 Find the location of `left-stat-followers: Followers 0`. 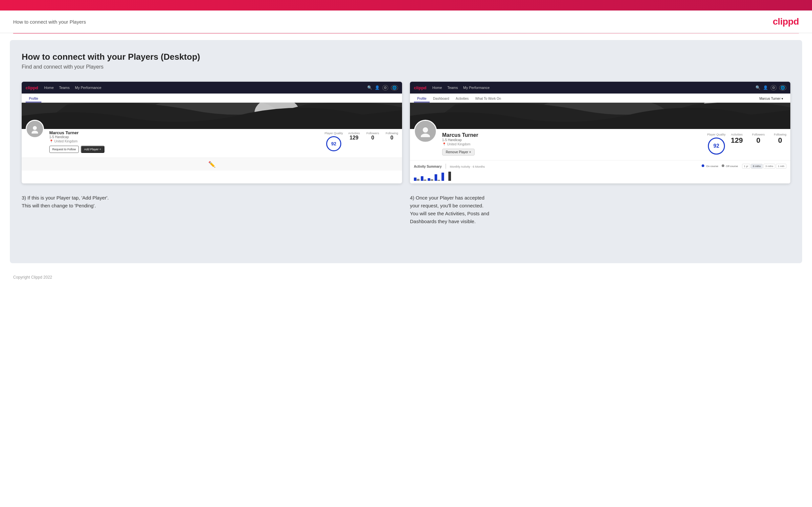

left-stat-followers: Followers 0 is located at coordinates (373, 136).